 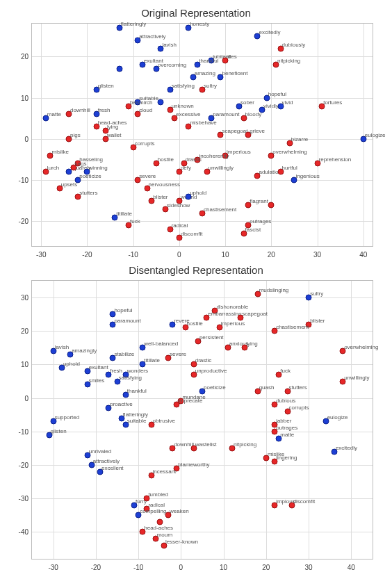 I want to click on point-label: weaken, so click(x=179, y=512).